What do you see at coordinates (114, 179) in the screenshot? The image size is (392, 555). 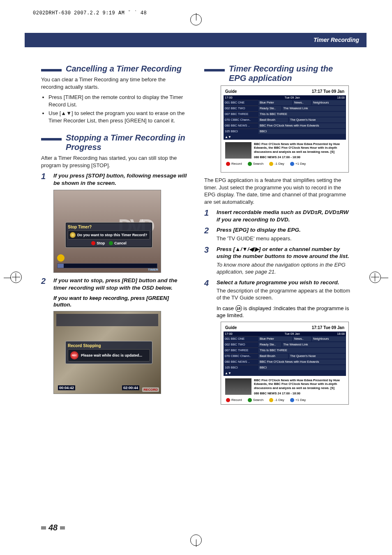 I see `step-1: 1 If you press [STOP] button, following …` at bounding box center [114, 179].